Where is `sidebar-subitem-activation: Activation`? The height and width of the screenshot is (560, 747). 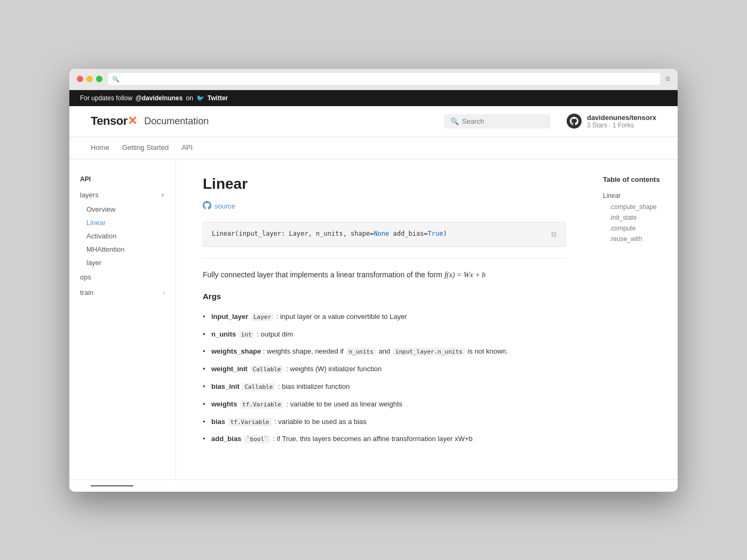
sidebar-subitem-activation: Activation is located at coordinates (123, 236).